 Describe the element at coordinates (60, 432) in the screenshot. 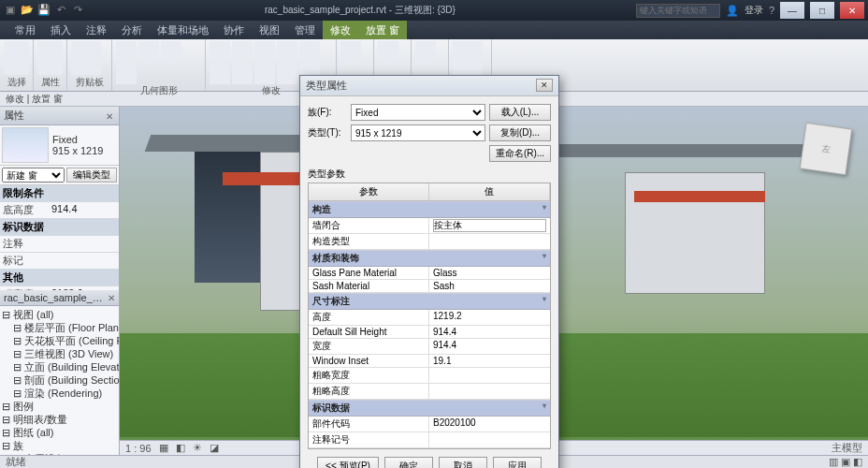

I see `tree-node: ⊟ 图纸 (all)` at that location.